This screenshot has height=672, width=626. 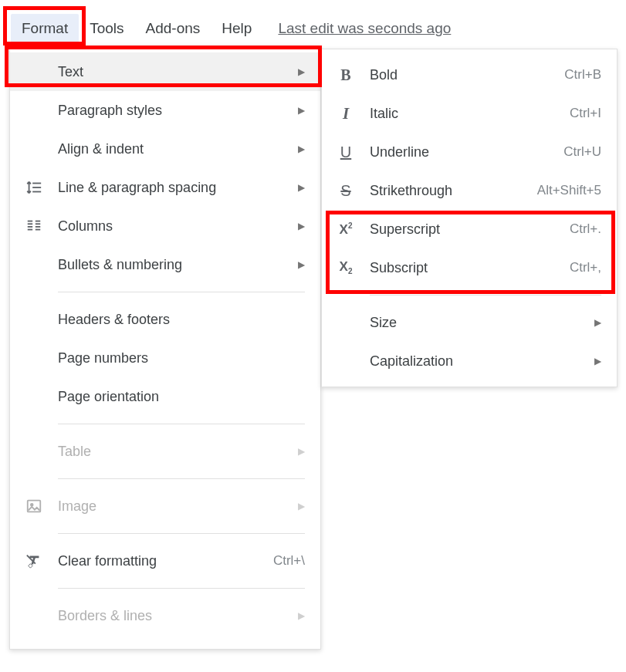 I want to click on menu-item-label: Line & paragraph spacing, so click(x=174, y=188).